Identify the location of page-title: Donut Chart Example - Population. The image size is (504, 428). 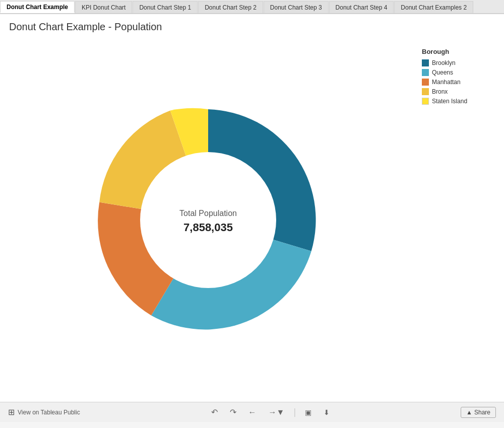
(252, 26).